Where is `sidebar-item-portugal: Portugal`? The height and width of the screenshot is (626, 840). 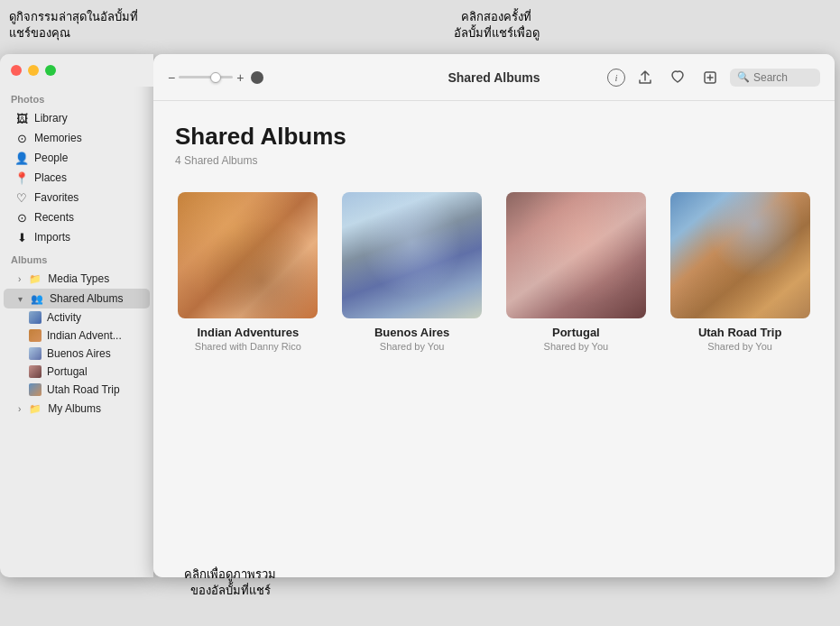
sidebar-item-portugal: Portugal is located at coordinates (77, 372).